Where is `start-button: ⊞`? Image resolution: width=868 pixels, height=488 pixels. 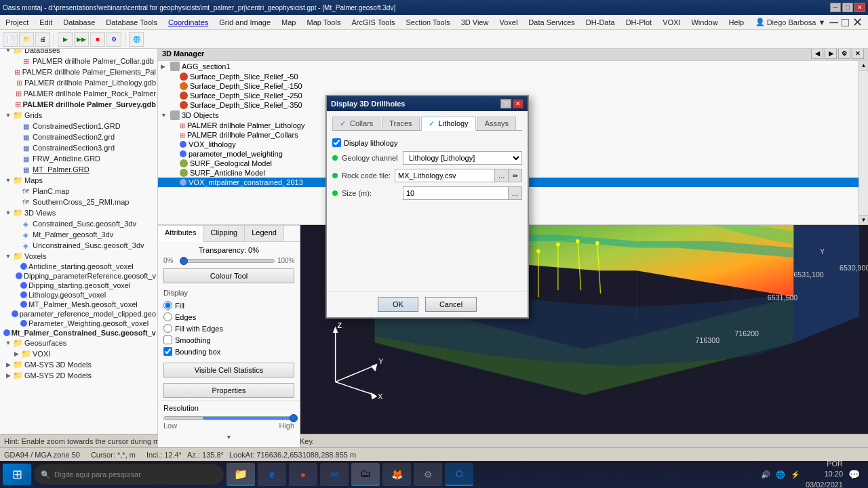
start-button: ⊞ is located at coordinates (17, 474).